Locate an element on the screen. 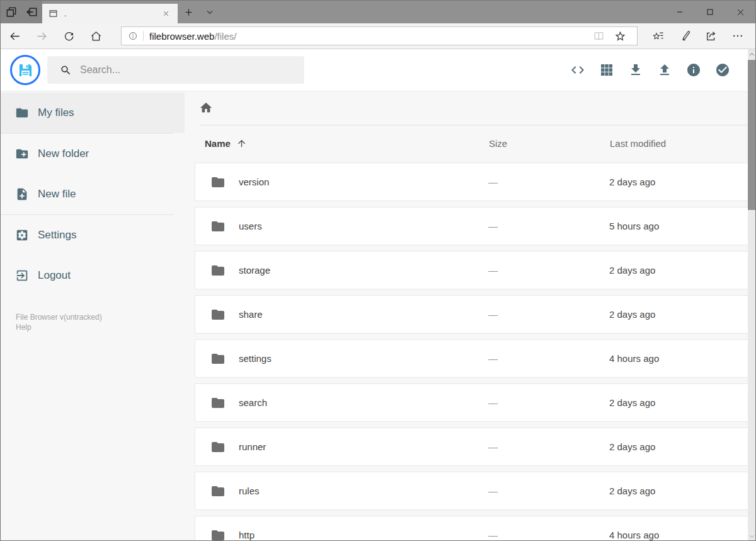 This screenshot has width=756, height=541. breadcrumb-home-icon is located at coordinates (206, 108).